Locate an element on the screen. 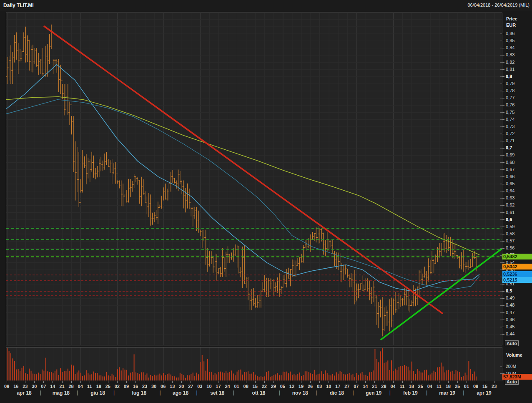  day-label: 17 is located at coordinates (338, 386).